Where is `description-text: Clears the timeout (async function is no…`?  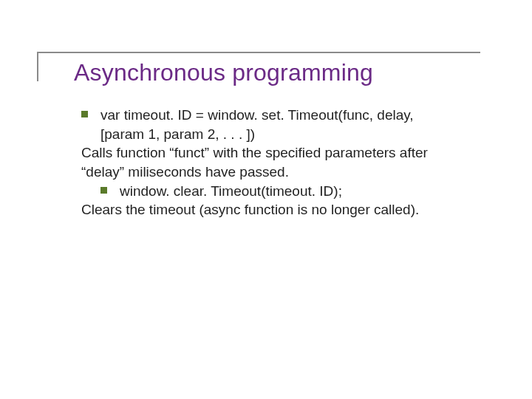
description-text: Clears the timeout (async function is no… is located at coordinates (250, 210).